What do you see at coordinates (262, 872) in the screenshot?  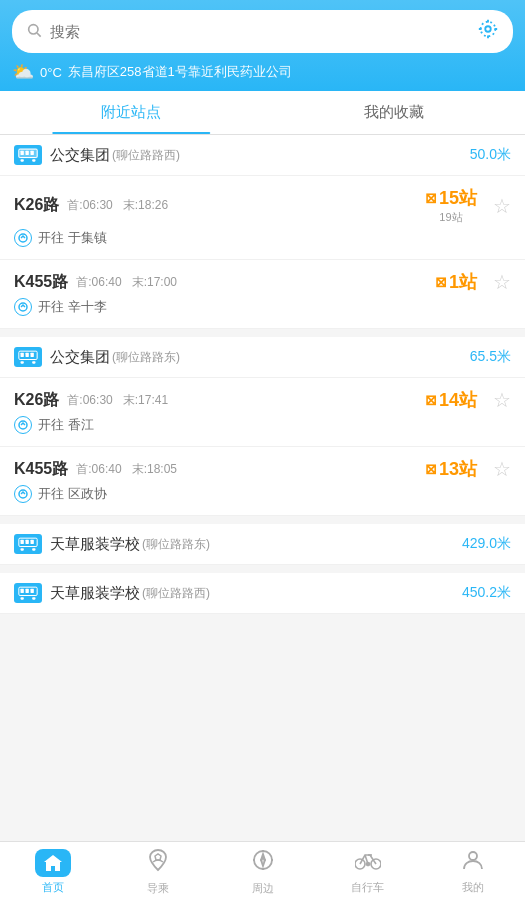 I see `nav-nearby: 周边` at bounding box center [262, 872].